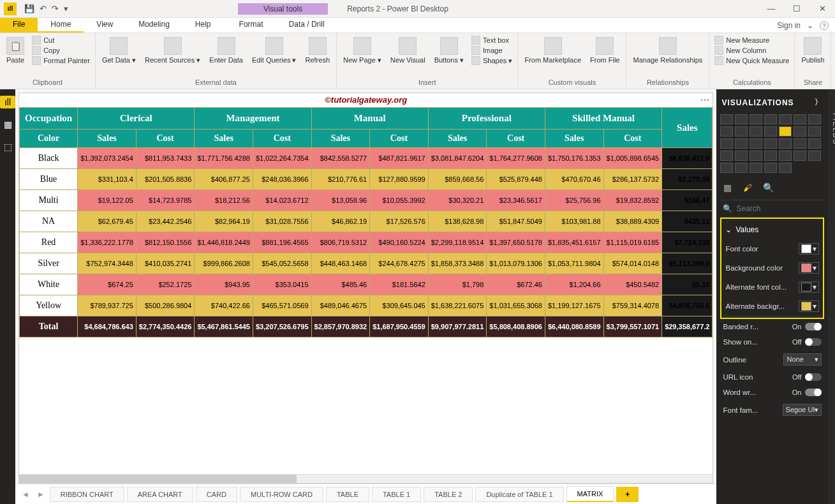 This screenshot has height=504, width=835. Describe the element at coordinates (688, 242) in the screenshot. I see `row-total: $7,724,330` at that location.